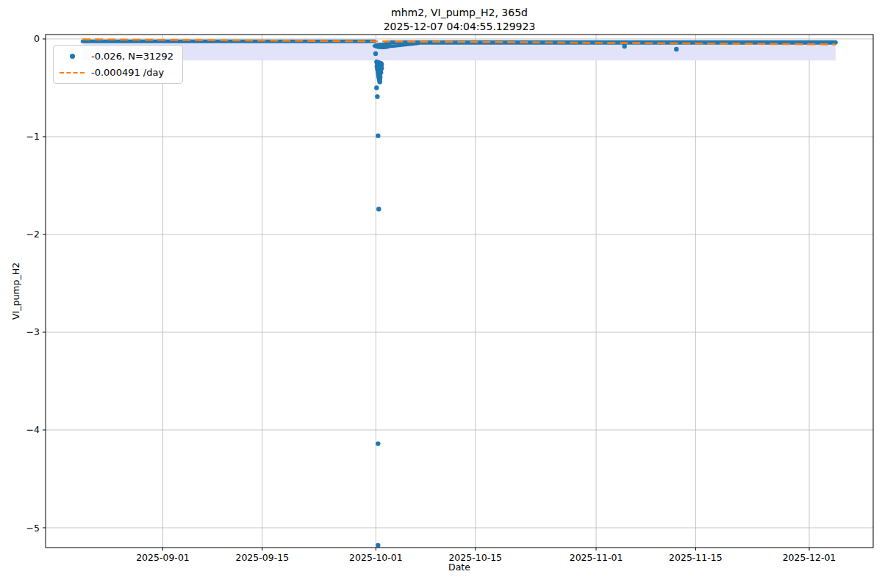  I want to click on chart-subtitle: 2025-12-07 04:04:55.129923, so click(459, 26).